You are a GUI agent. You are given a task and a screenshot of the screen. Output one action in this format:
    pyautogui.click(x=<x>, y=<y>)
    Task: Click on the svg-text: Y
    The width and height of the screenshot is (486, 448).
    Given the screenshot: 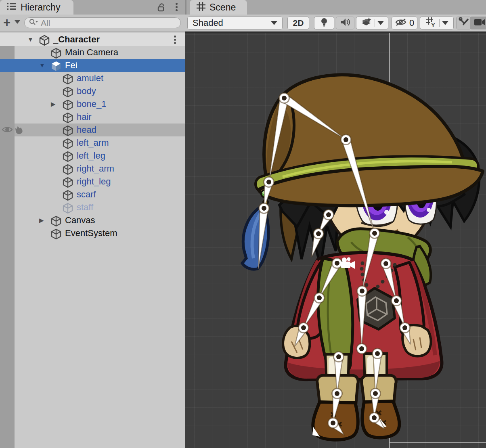 What is the action you would take?
    pyautogui.click(x=433, y=24)
    